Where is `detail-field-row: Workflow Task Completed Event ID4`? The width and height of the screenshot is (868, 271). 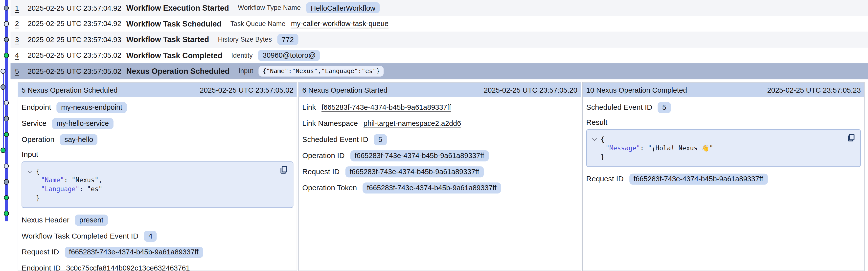
detail-field-row: Workflow Task Completed Event ID4 is located at coordinates (157, 236).